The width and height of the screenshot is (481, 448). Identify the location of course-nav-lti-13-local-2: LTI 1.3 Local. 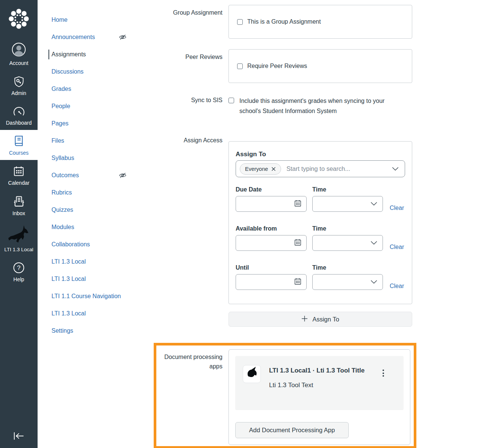
(89, 279).